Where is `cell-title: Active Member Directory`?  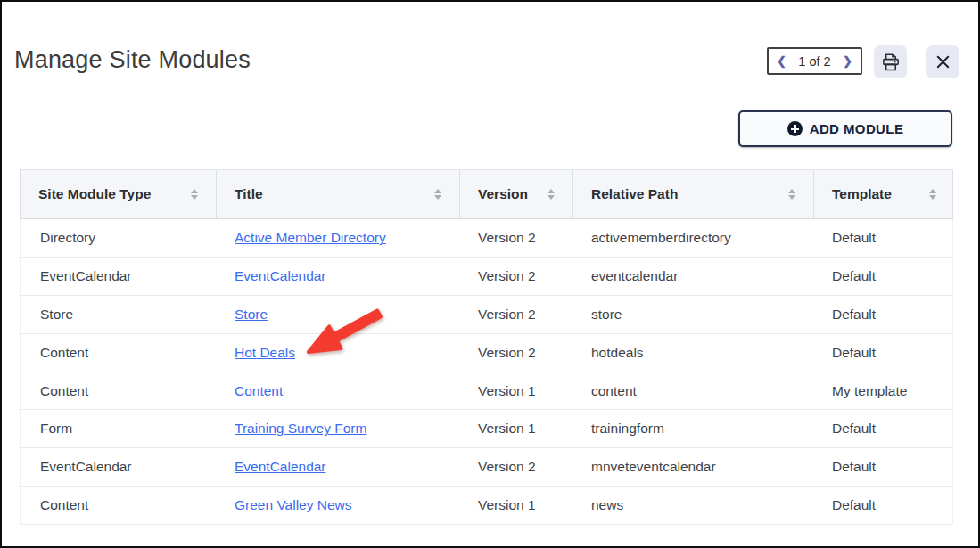
cell-title: Active Member Directory is located at coordinates (339, 238).